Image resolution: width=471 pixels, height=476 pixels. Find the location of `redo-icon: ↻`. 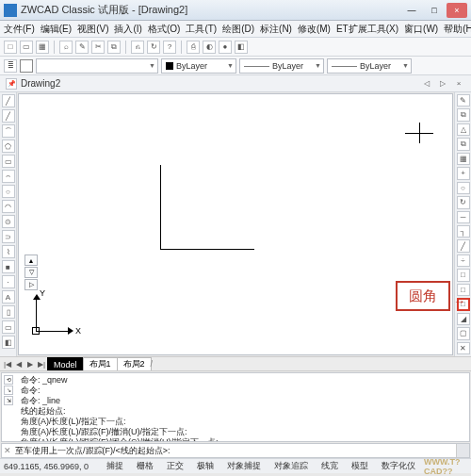

redo-icon: ↻ is located at coordinates (154, 47).